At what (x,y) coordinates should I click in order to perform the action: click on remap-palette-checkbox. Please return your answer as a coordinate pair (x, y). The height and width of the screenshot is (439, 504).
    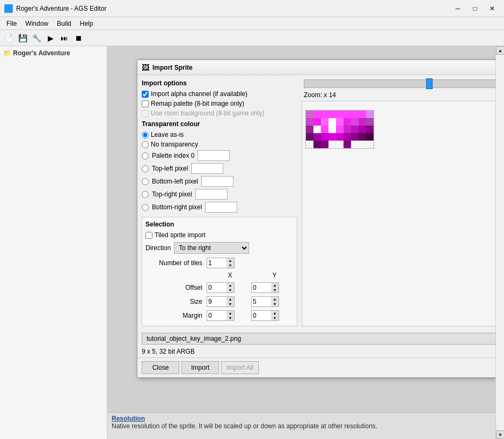
    Looking at the image, I should click on (145, 104).